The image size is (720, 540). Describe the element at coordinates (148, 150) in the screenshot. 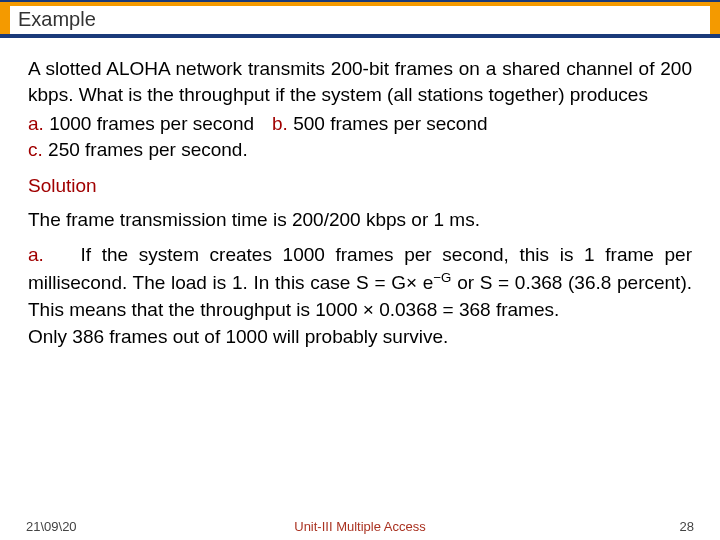

I see `option-c-text: 250 frames per second.` at that location.